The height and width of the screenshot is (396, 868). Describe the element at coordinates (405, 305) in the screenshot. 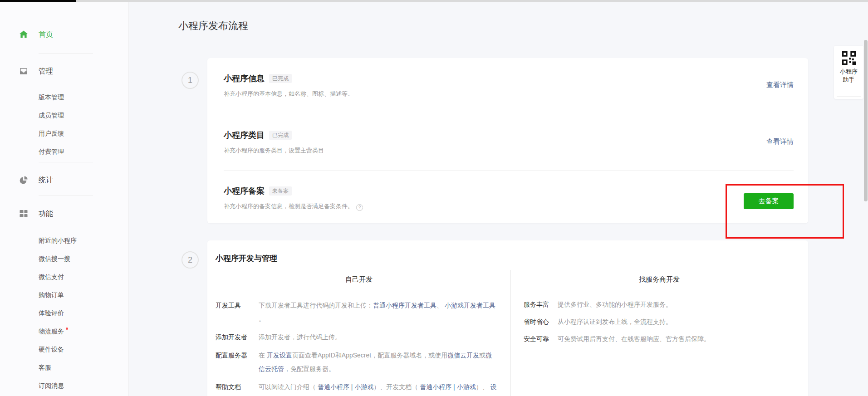

I see `link-miniprogram-devtools: 普通小程序开发者工具` at that location.